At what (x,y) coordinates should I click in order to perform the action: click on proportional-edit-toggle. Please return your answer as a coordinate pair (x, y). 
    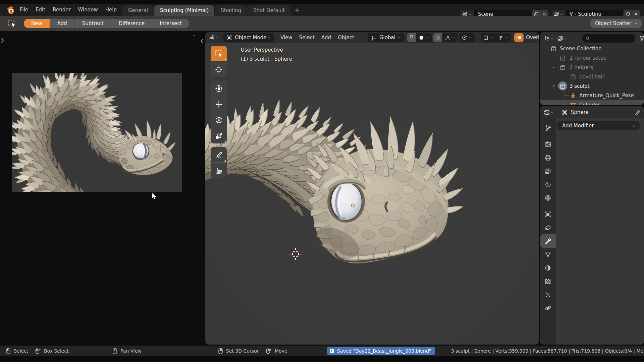
    Looking at the image, I should click on (438, 38).